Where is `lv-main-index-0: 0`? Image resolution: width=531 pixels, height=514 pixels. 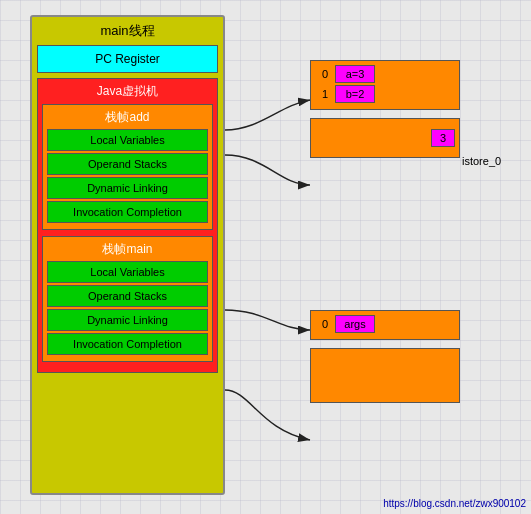 lv-main-index-0: 0 is located at coordinates (325, 324).